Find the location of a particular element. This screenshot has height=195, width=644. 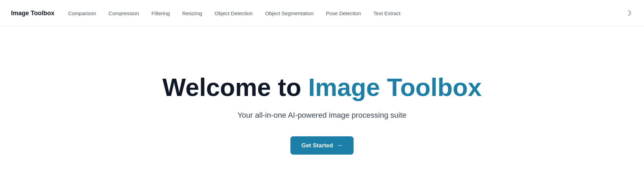

theme-toggle-button: ☽ is located at coordinates (628, 13).